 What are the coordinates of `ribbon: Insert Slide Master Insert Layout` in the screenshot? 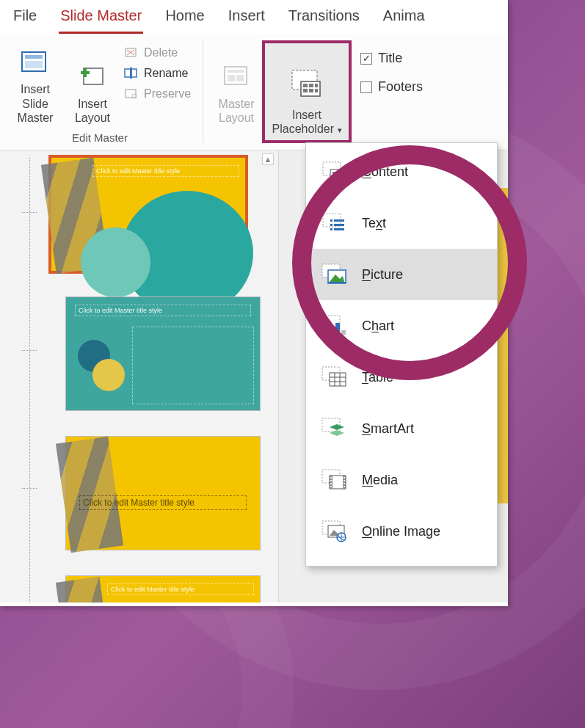 It's located at (254, 92).